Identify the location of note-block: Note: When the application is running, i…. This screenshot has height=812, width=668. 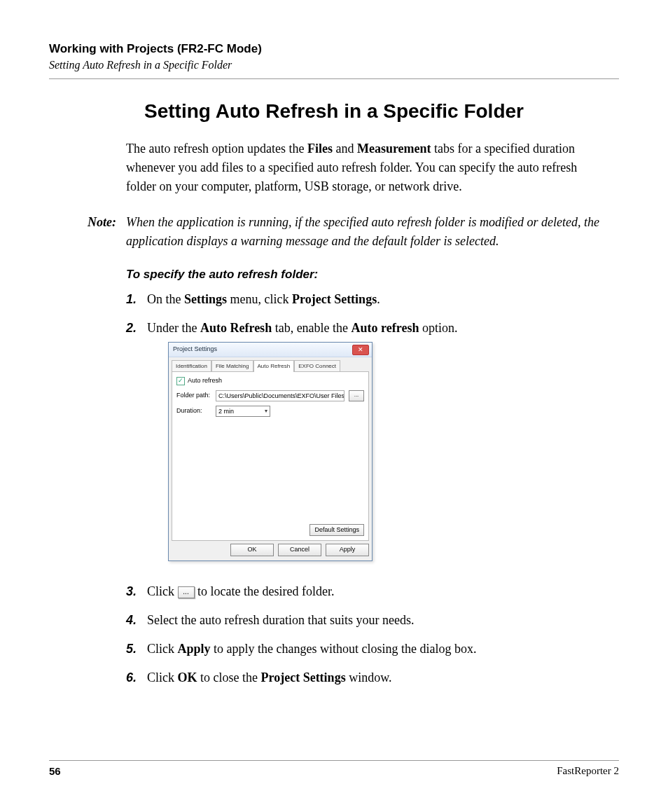
(334, 232).